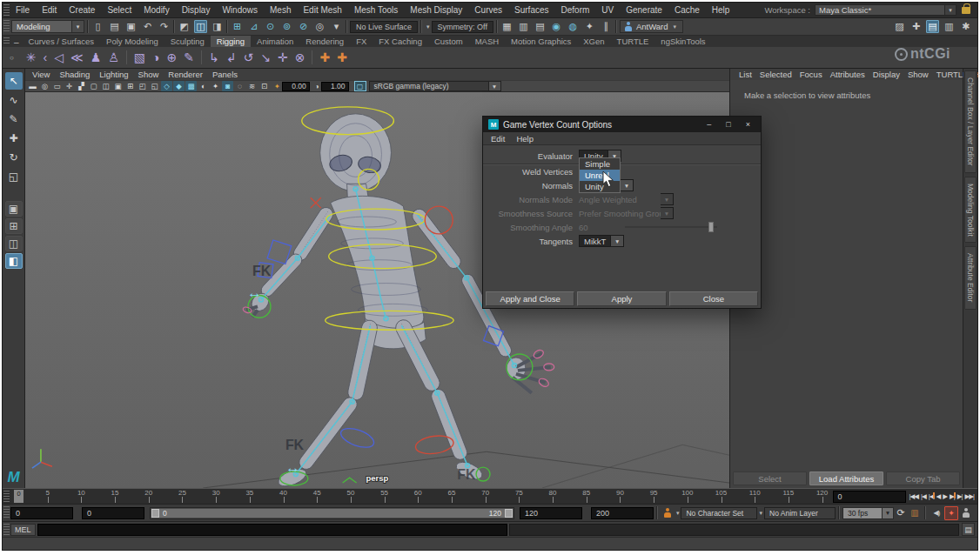  I want to click on timeline-tick-40: 40, so click(284, 496).